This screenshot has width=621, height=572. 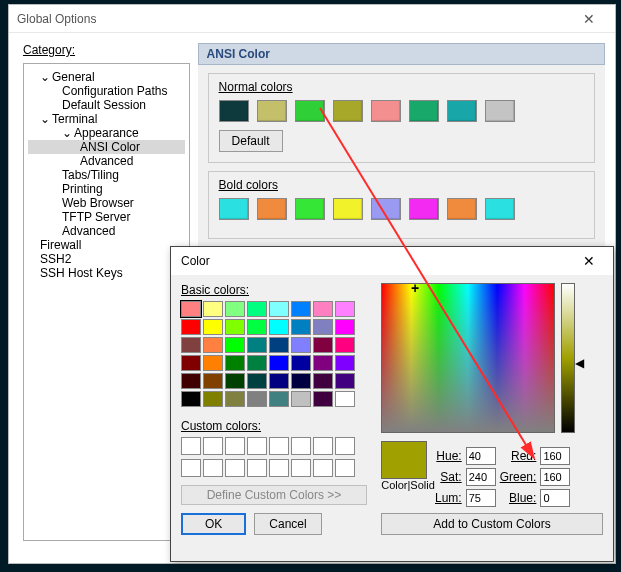 What do you see at coordinates (106, 91) in the screenshot?
I see `tree-item: Configuration Paths` at bounding box center [106, 91].